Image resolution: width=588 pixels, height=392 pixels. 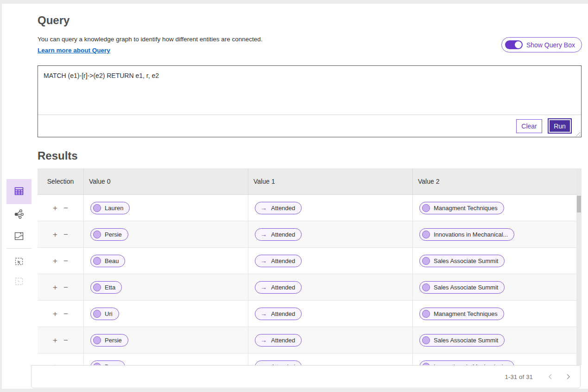 I want to click on value0-cell: Uri, so click(x=166, y=314).